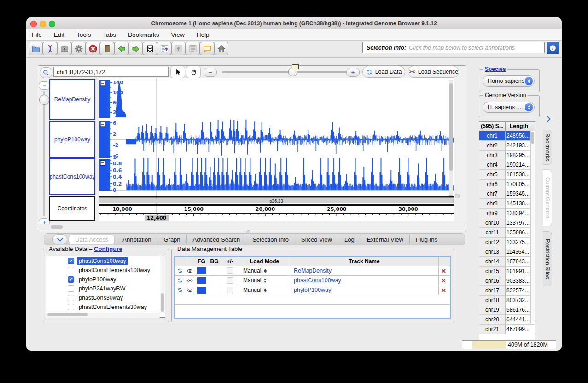  I want to click on sequence-row-chr14: chr14107043..., so click(507, 261).